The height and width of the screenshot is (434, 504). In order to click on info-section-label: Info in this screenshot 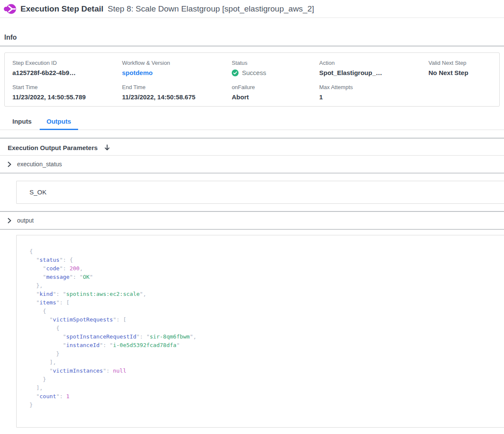, I will do `click(254, 38)`.